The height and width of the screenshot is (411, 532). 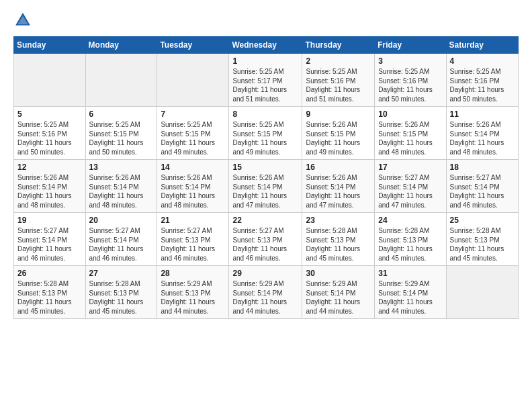 What do you see at coordinates (193, 220) in the screenshot?
I see `day-number: 21` at bounding box center [193, 220].